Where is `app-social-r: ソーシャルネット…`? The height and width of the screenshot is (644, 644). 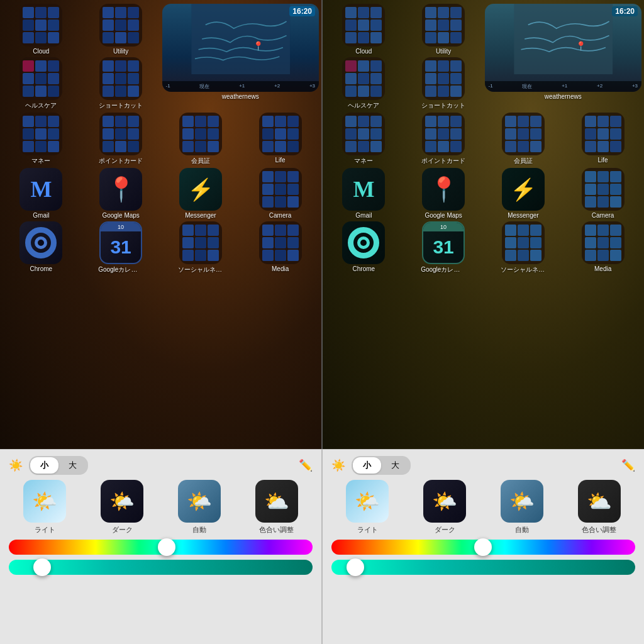 app-social-r: ソーシャルネット… is located at coordinates (523, 248).